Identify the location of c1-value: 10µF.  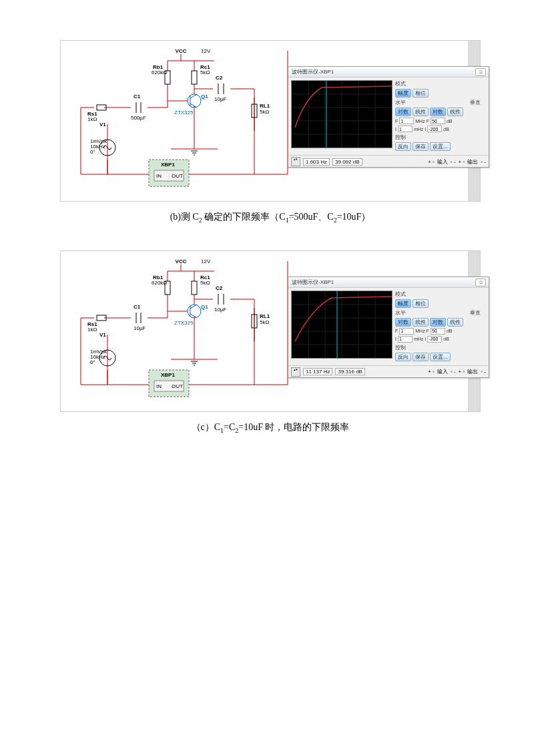
(140, 329).